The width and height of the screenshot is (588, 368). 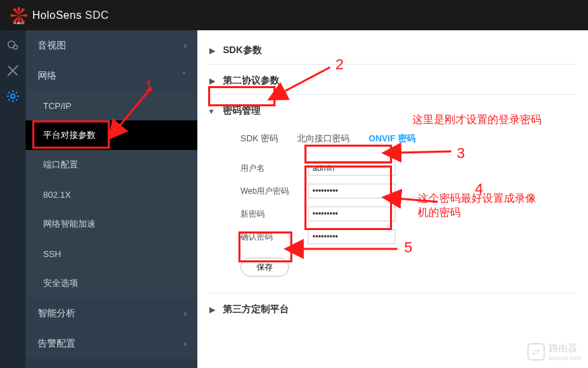 I want to click on section-title: SDK参数, so click(x=242, y=50).